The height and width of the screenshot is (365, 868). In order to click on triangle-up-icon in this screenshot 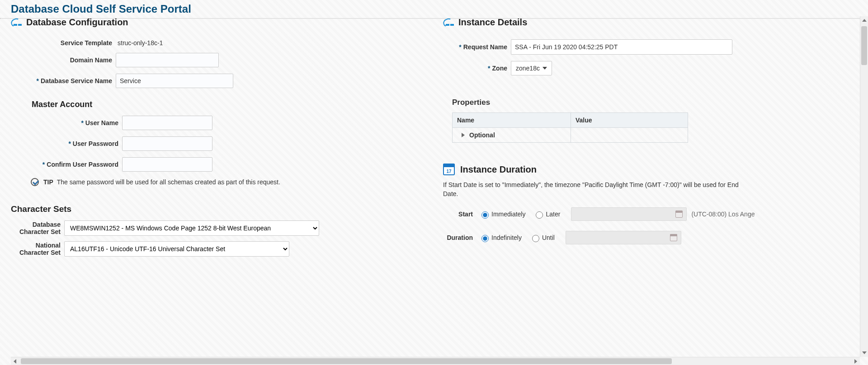, I will do `click(864, 20)`.